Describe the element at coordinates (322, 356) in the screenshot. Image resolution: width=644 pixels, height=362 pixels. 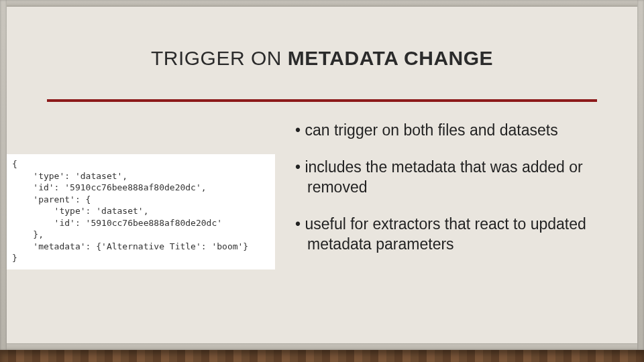
I see `wood-floor` at that location.